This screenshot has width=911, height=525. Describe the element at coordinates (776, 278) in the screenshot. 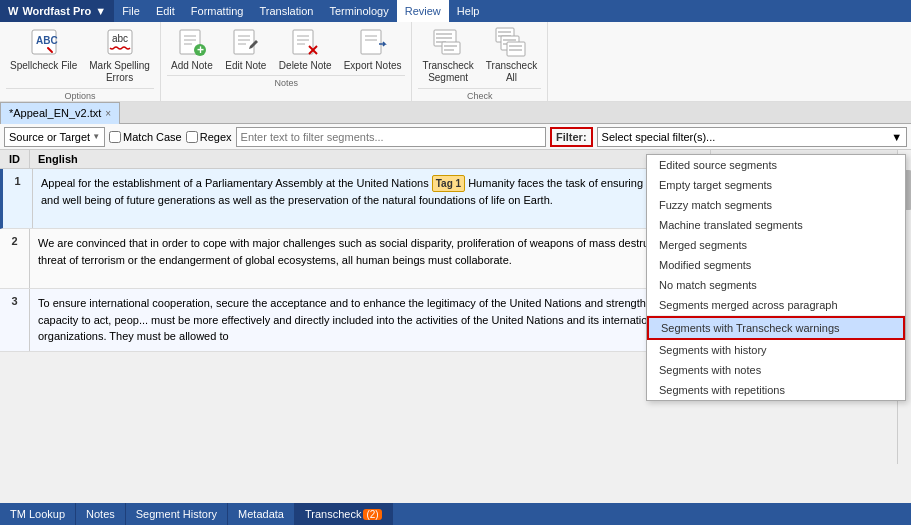

I see `special-filter-menu: Edited source segments Empty target segm…` at that location.